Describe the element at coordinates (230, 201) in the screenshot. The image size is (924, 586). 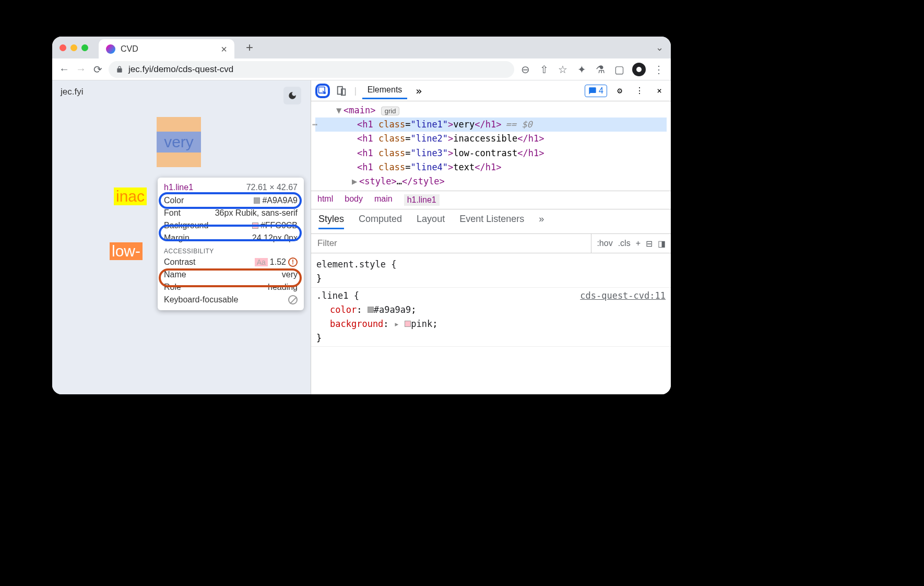
I see `highlight-ring-color` at that location.